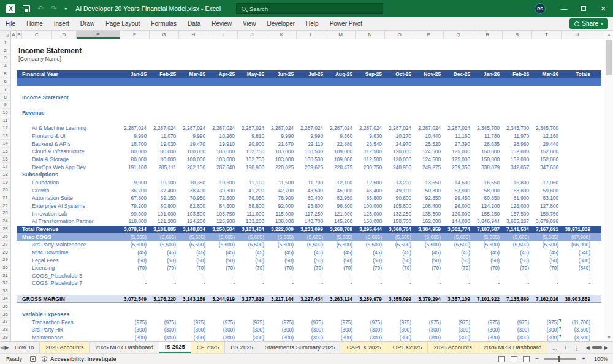  I want to click on cell: 11,100, so click(253, 183).